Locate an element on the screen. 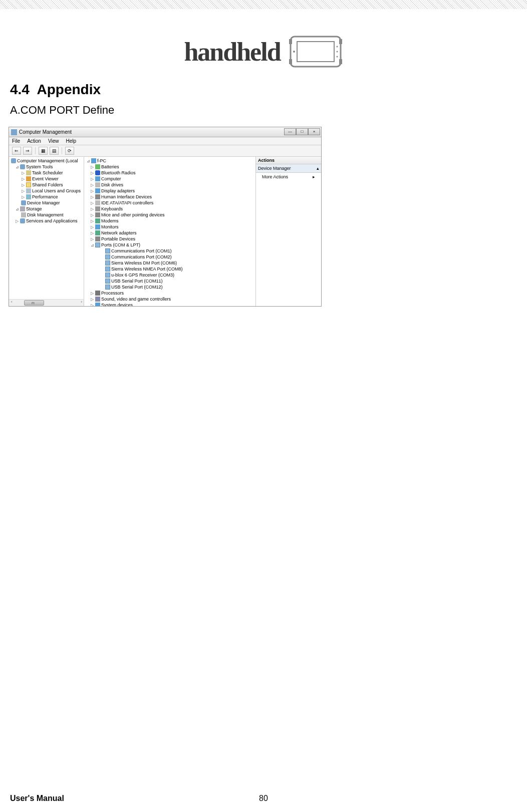 The width and height of the screenshot is (527, 812). performance-icon is located at coordinates (29, 197).